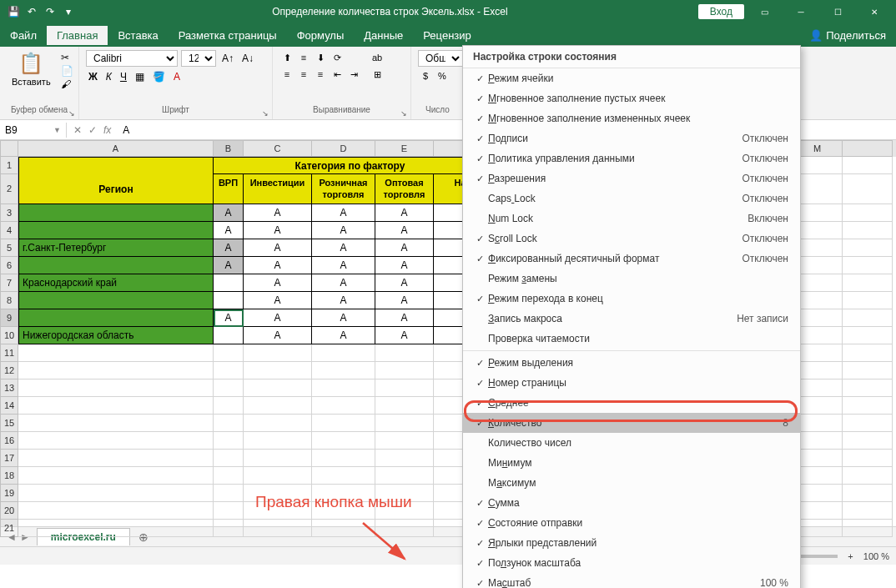  What do you see at coordinates (337, 74) in the screenshot?
I see `indent-decrease-icon: ⇤` at bounding box center [337, 74].